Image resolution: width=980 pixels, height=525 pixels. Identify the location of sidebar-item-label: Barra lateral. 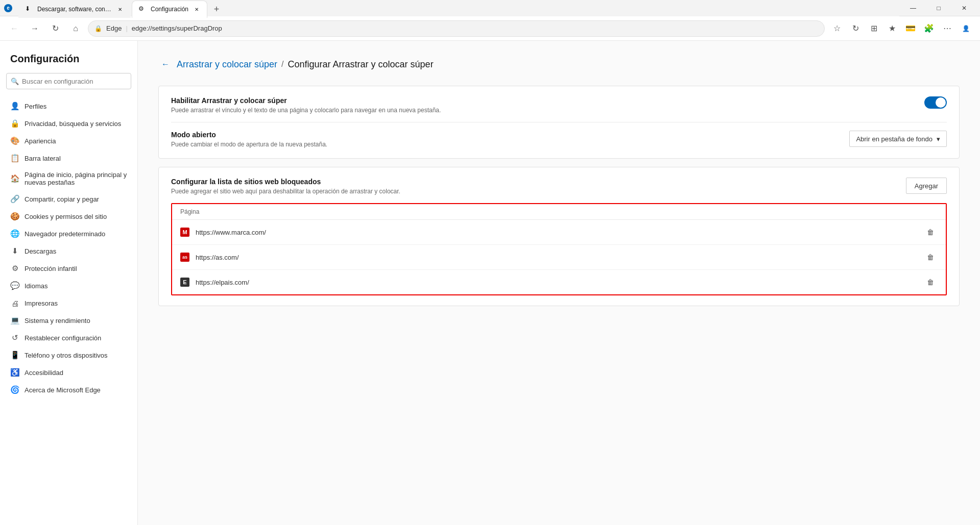
(43, 158).